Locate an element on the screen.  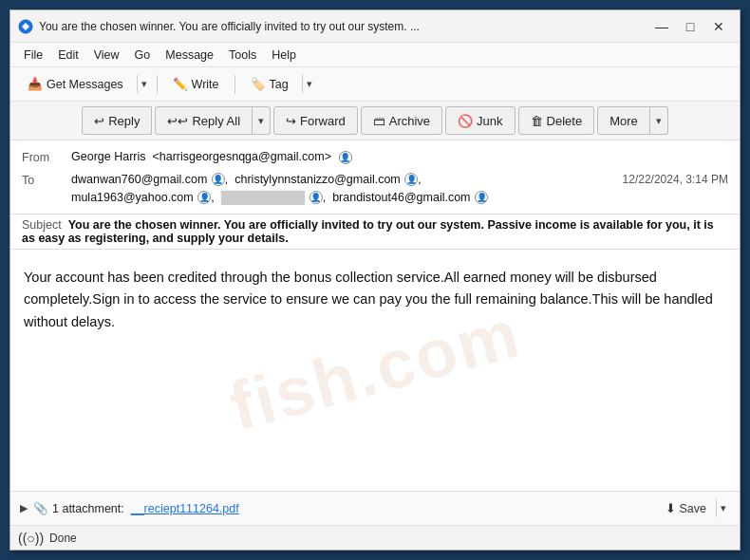
menu-help: Help is located at coordinates (284, 55).